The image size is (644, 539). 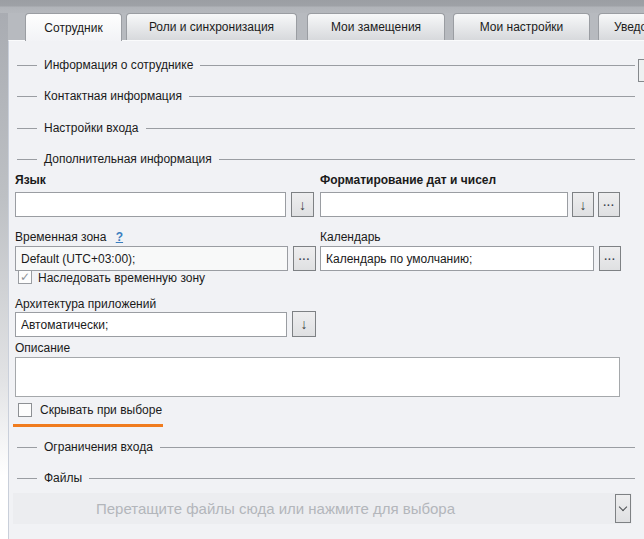 What do you see at coordinates (302, 204) in the screenshot?
I see `language-dropdown-button: ↓` at bounding box center [302, 204].